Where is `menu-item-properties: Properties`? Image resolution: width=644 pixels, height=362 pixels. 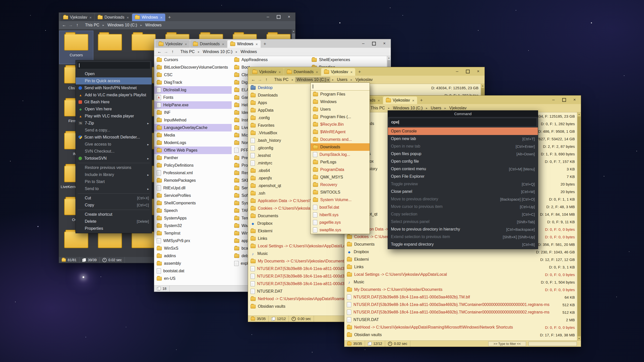 menu-item-properties: Properties is located at coordinates (114, 229).